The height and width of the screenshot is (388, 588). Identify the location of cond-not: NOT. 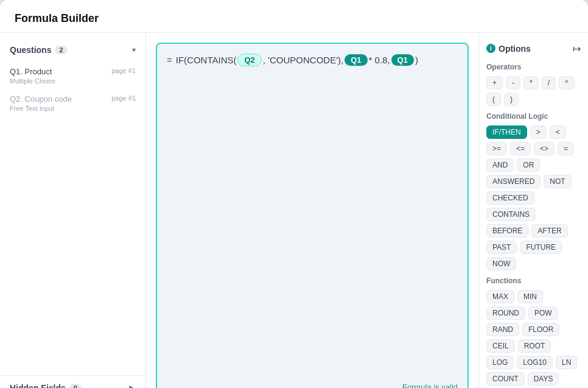
(558, 182).